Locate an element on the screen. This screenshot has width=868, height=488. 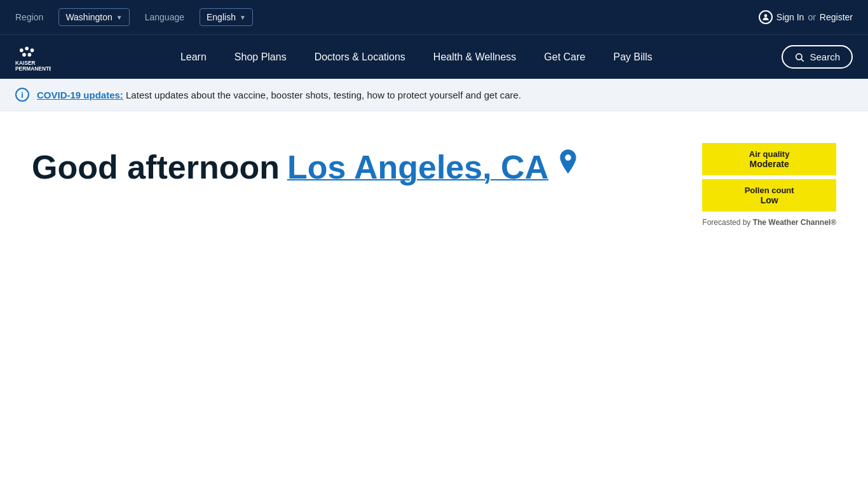
language-chevron-icon: ▼ is located at coordinates (243, 18).